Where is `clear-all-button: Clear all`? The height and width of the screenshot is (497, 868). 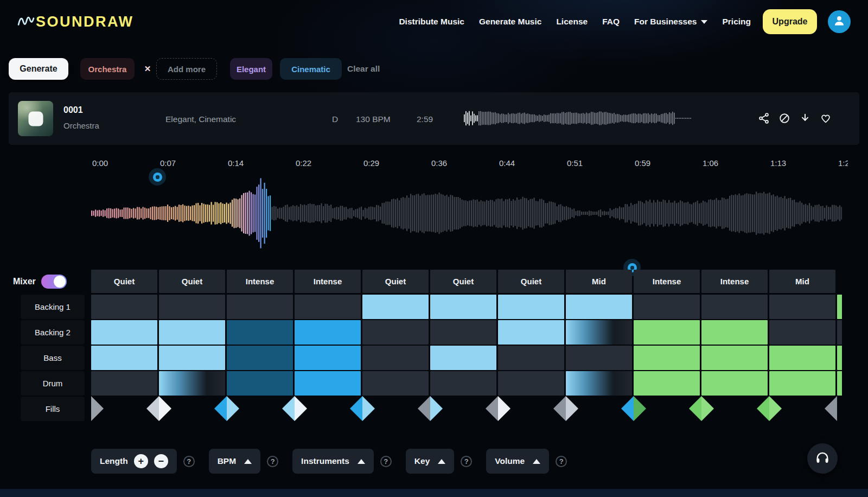 clear-all-button: Clear all is located at coordinates (363, 69).